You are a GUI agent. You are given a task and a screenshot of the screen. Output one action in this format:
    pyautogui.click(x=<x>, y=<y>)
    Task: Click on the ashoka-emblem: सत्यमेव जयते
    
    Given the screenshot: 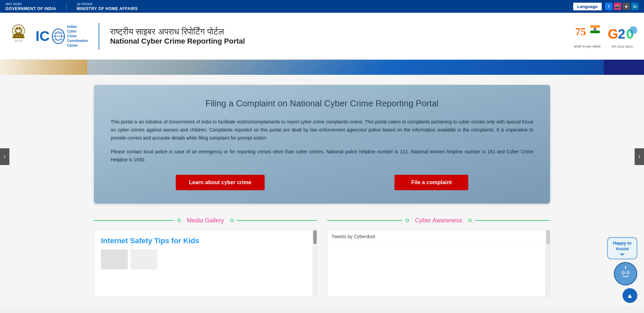 What is the action you would take?
    pyautogui.click(x=18, y=36)
    